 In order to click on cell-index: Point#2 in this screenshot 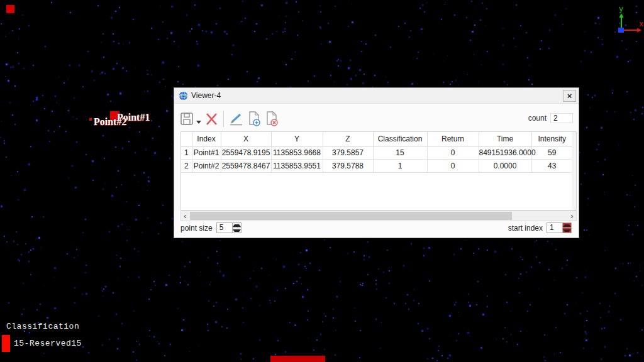, I will do `click(206, 166)`.